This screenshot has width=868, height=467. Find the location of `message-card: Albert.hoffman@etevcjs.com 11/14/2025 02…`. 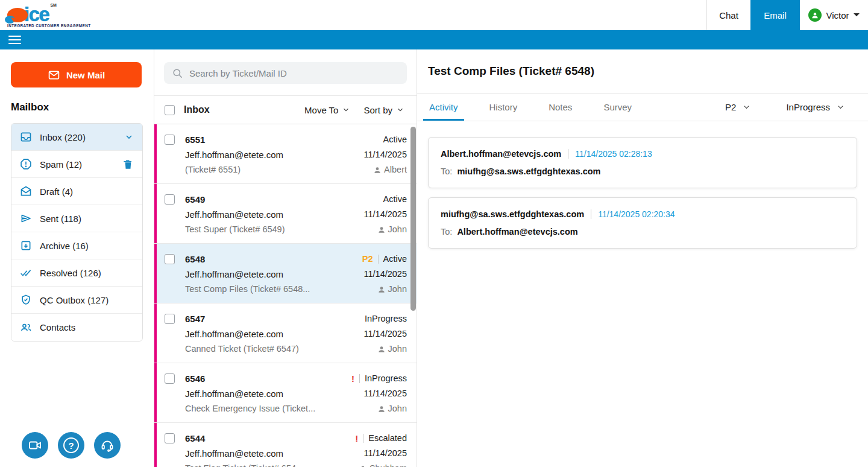

message-card: Albert.hoffman@etevcjs.com 11/14/2025 02… is located at coordinates (643, 163).